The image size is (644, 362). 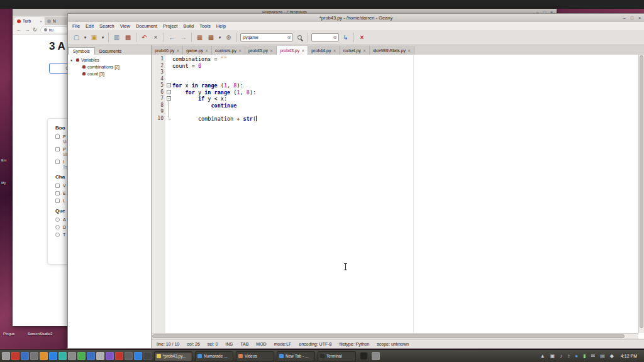 What do you see at coordinates (41, 21) in the screenshot?
I see `tab-close-icon: ×` at bounding box center [41, 21].